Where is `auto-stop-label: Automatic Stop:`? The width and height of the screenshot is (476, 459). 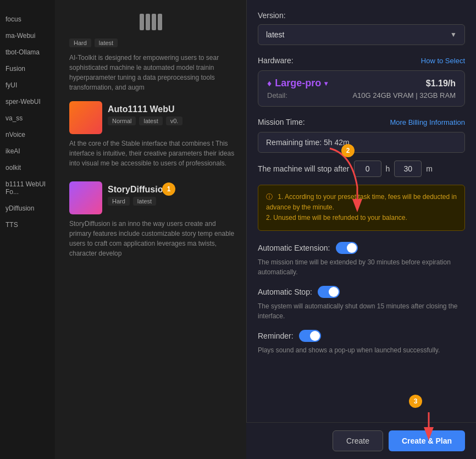
auto-stop-label: Automatic Stop: is located at coordinates (285, 292).